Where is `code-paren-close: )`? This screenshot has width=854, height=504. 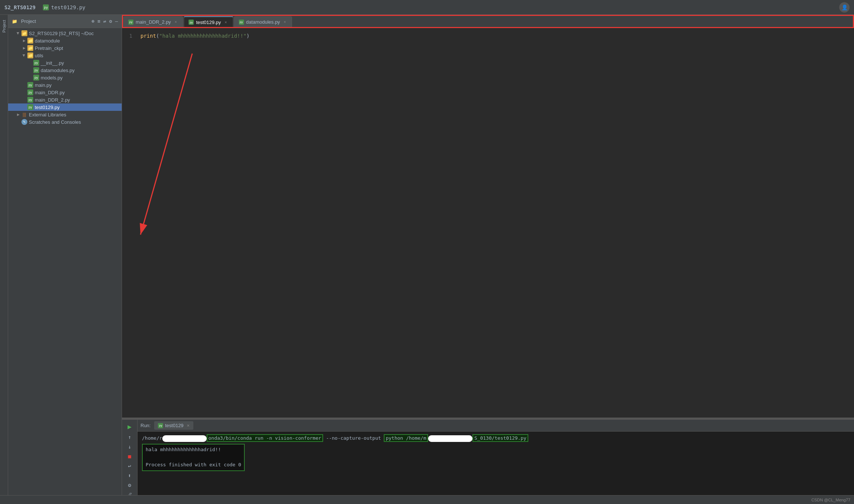 code-paren-close: ) is located at coordinates (248, 36).